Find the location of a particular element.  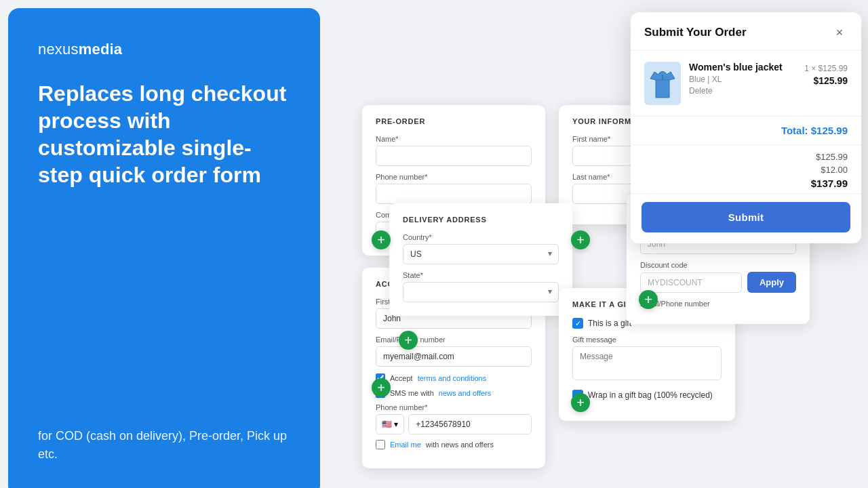

pre-order-plus-button: + is located at coordinates (381, 240).